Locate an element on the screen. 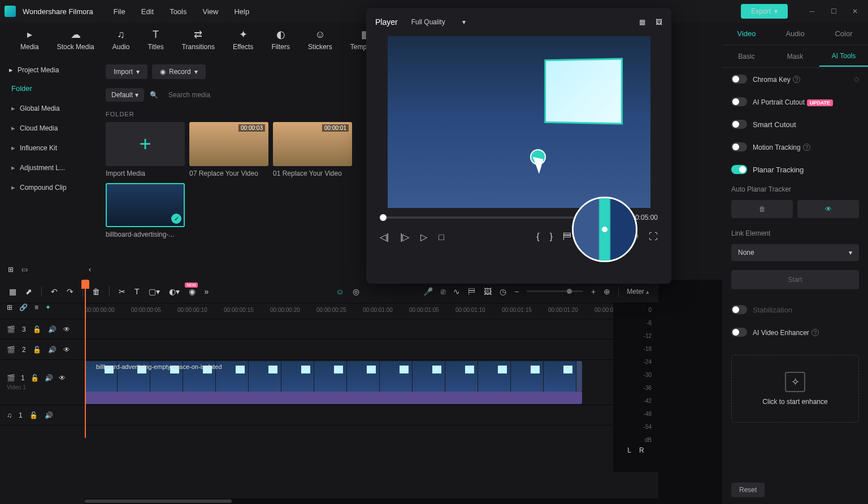 The height and width of the screenshot is (504, 868). menu-edit: Edit is located at coordinates (147, 11).